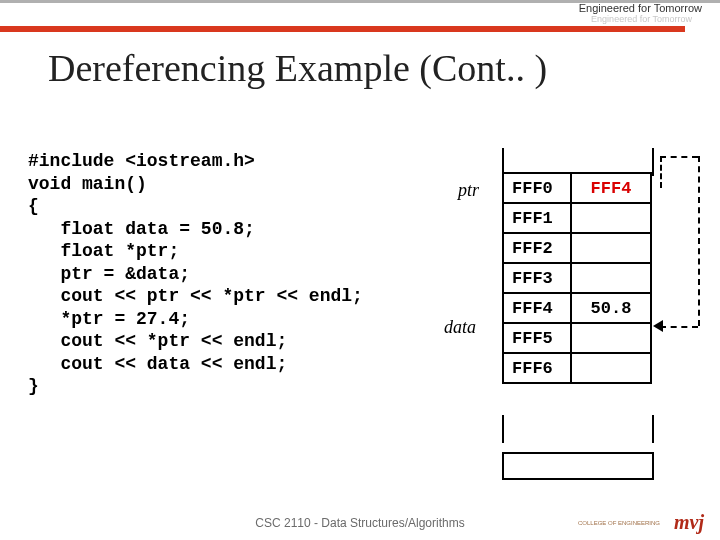 The image size is (720, 540). Describe the element at coordinates (342, 29) in the screenshot. I see `accent-rule` at that location.